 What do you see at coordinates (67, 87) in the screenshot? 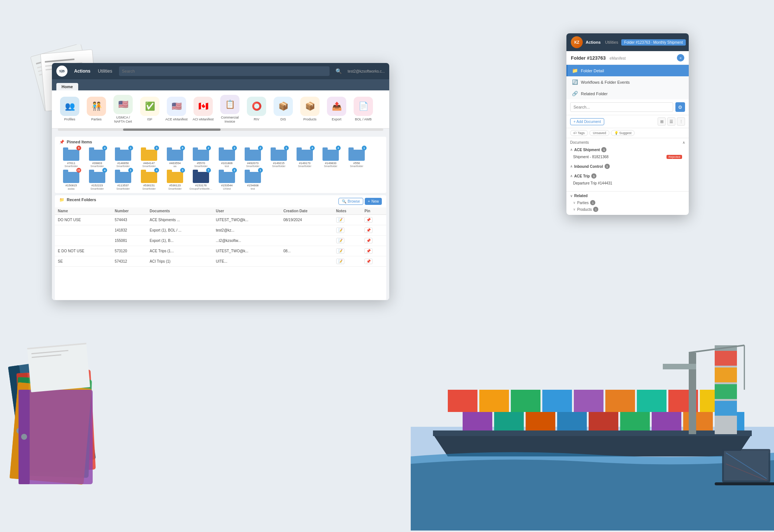
I see `home-tab: Home` at bounding box center [67, 87].